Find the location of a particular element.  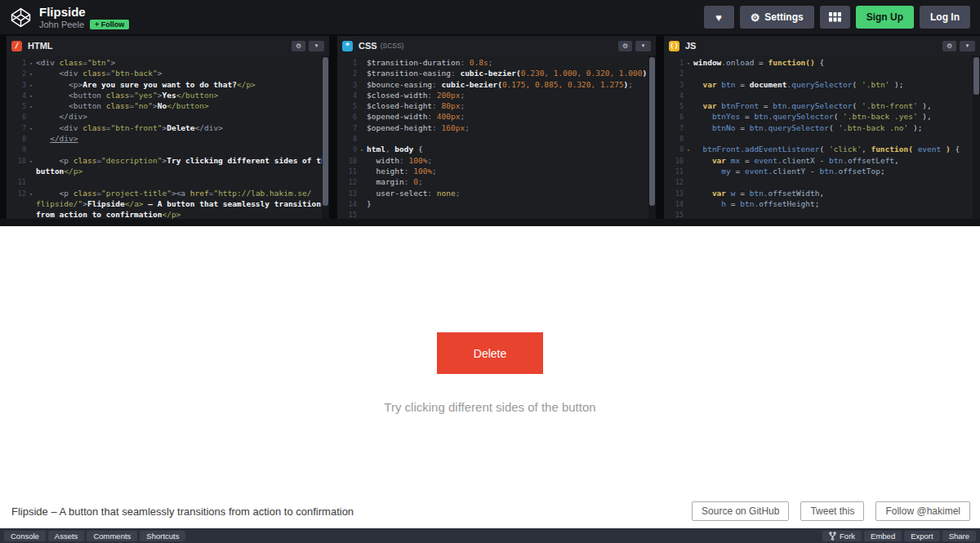

code-line: 11 height: 100%; is located at coordinates (497, 171).